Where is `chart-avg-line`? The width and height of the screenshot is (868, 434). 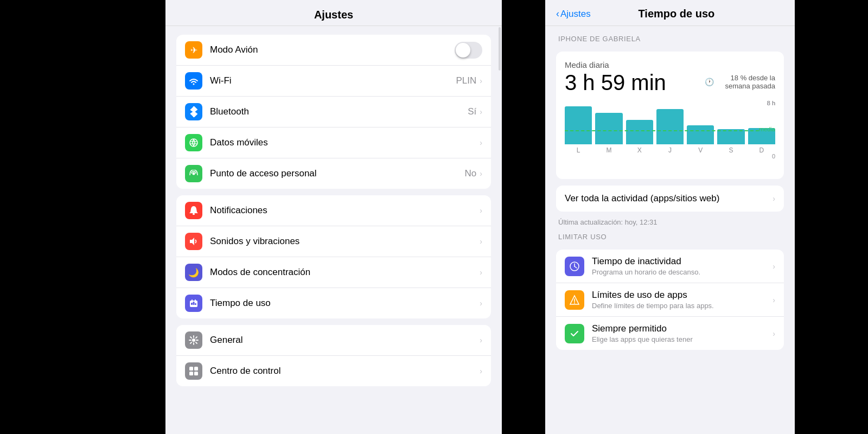 chart-avg-line is located at coordinates (662, 131).